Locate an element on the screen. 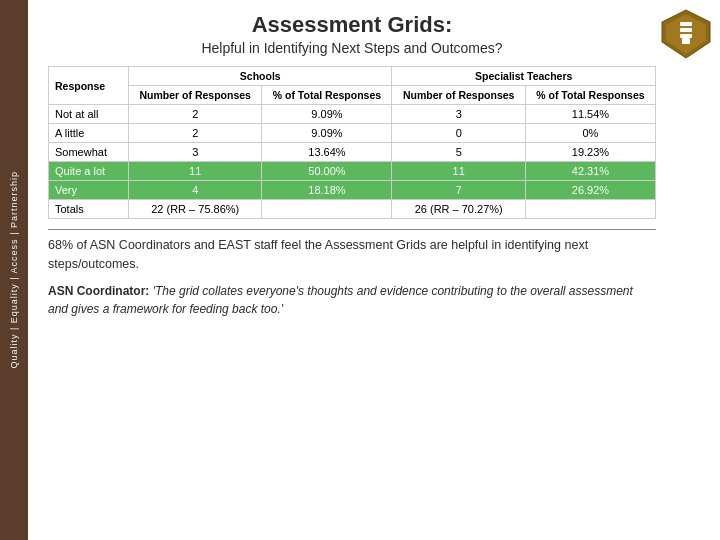 The image size is (720, 540). col-subheader-num1: Number of Responses is located at coordinates (196, 96).